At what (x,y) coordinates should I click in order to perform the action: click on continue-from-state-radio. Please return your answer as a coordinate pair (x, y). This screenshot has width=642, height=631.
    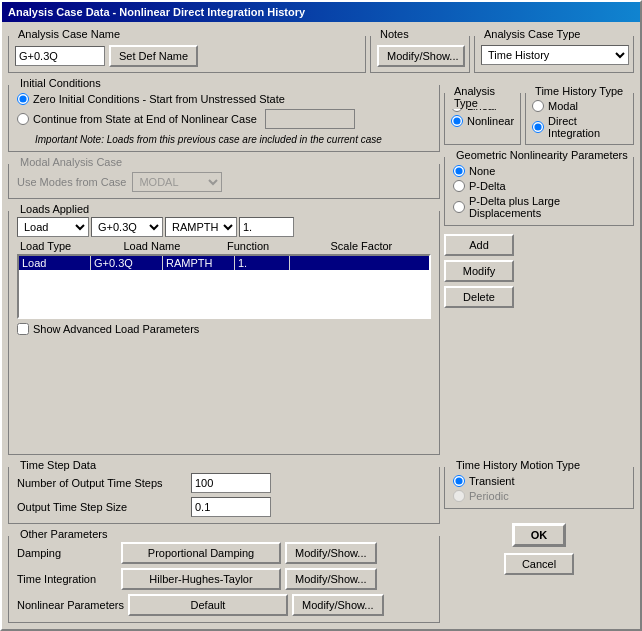
    Looking at the image, I should click on (23, 119).